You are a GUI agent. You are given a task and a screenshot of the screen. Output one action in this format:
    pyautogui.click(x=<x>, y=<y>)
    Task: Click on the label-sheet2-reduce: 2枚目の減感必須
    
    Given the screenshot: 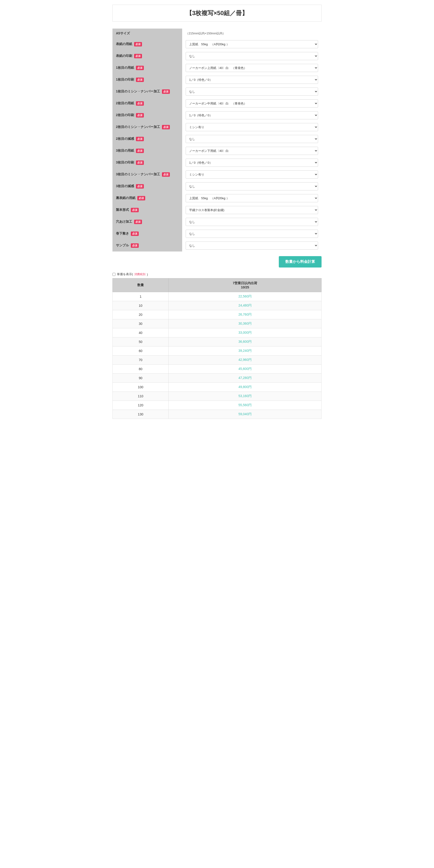 What is the action you would take?
    pyautogui.click(x=147, y=139)
    